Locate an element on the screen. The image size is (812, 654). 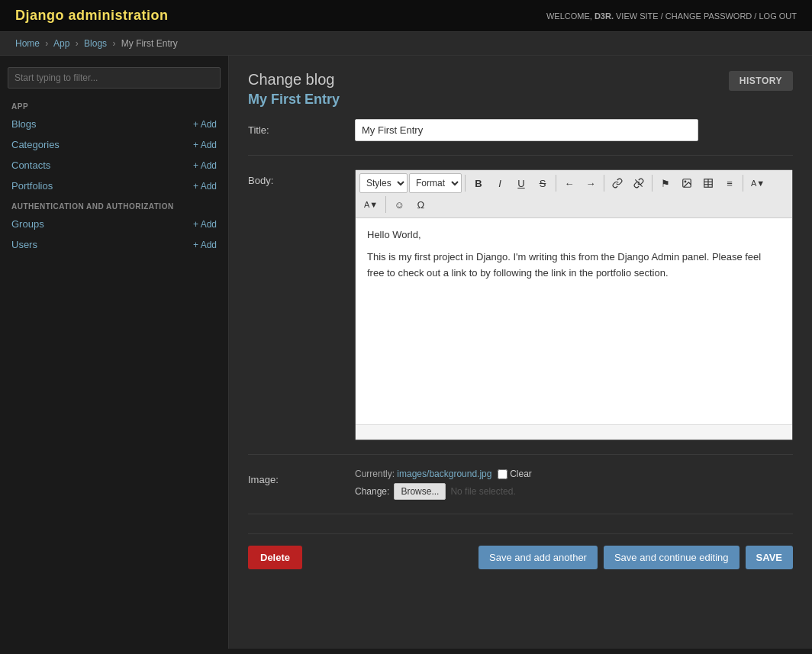
toolbar-sep4 is located at coordinates (652, 183).